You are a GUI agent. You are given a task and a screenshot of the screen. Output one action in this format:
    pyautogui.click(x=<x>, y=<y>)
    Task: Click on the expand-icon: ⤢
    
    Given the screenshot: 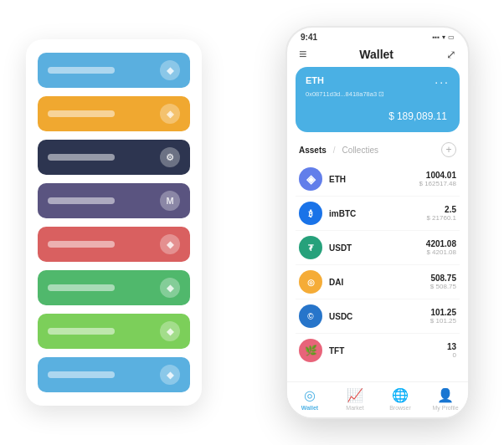 What is the action you would take?
    pyautogui.click(x=451, y=54)
    